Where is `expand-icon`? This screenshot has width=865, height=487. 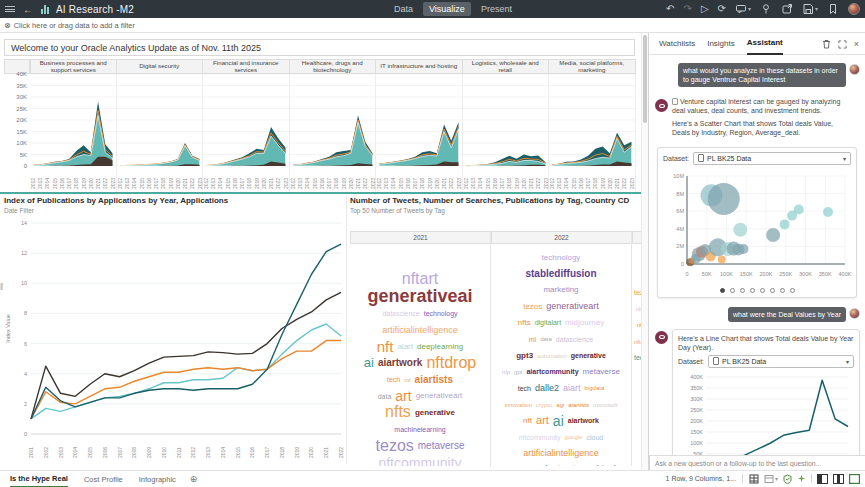
expand-icon is located at coordinates (842, 44).